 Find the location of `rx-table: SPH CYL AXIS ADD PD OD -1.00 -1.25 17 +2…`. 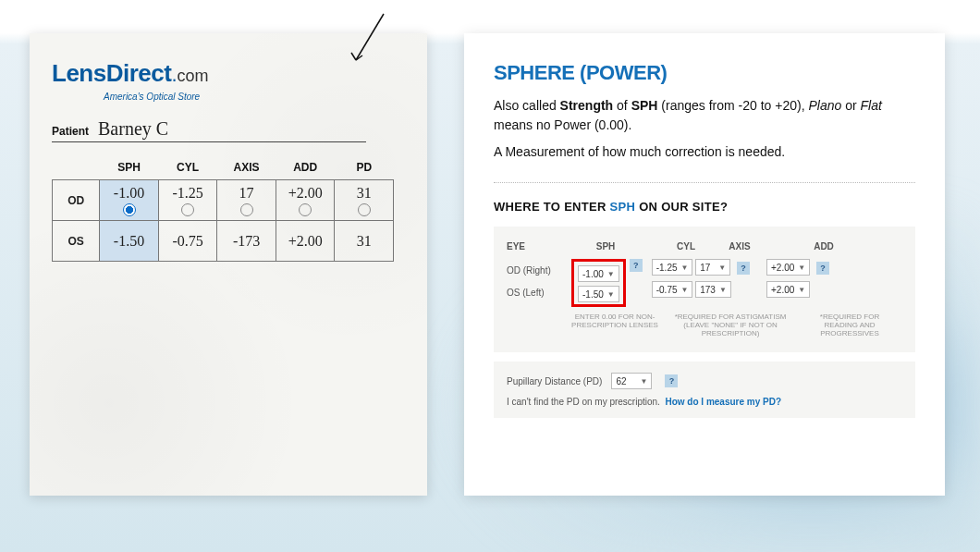

rx-table: SPH CYL AXIS ADD PD OD -1.00 -1.25 17 +2… is located at coordinates (223, 209).